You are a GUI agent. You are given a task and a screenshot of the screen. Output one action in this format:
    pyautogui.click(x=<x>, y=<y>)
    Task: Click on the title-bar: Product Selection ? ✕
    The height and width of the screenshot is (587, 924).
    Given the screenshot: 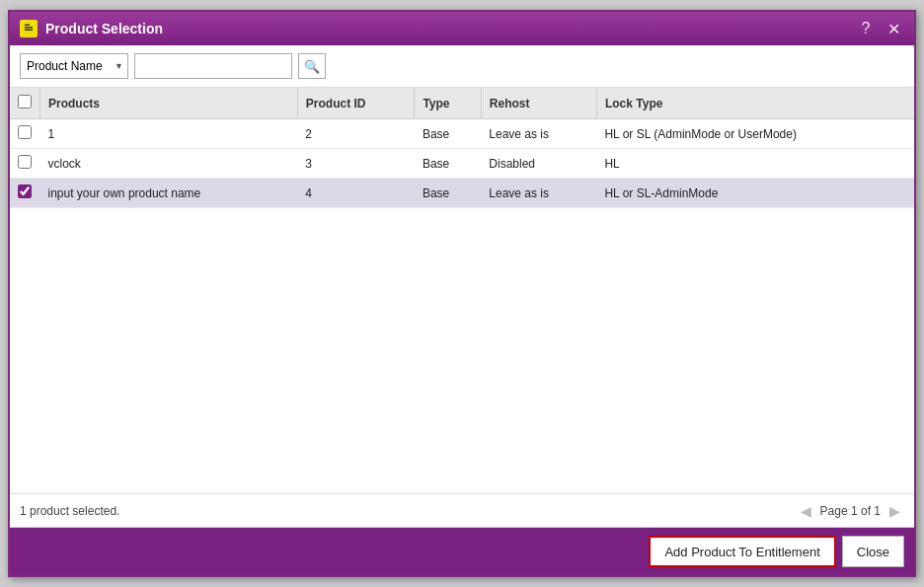 What is the action you would take?
    pyautogui.click(x=462, y=29)
    